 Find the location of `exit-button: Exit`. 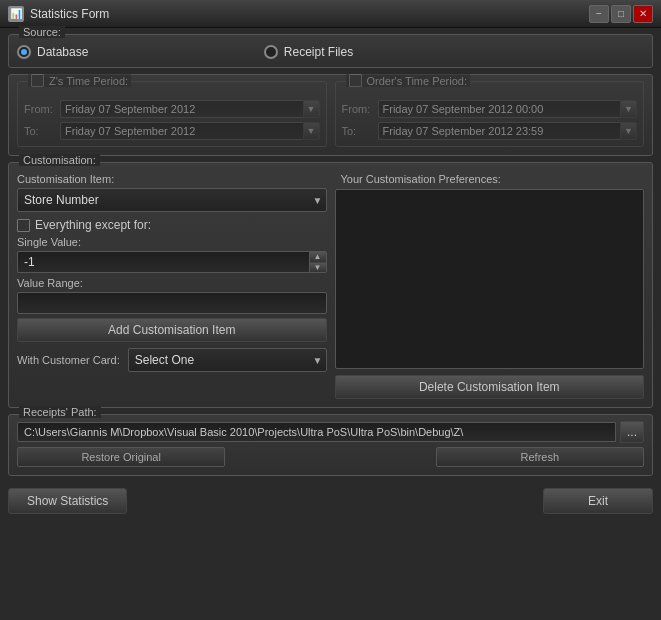

exit-button: Exit is located at coordinates (598, 501).